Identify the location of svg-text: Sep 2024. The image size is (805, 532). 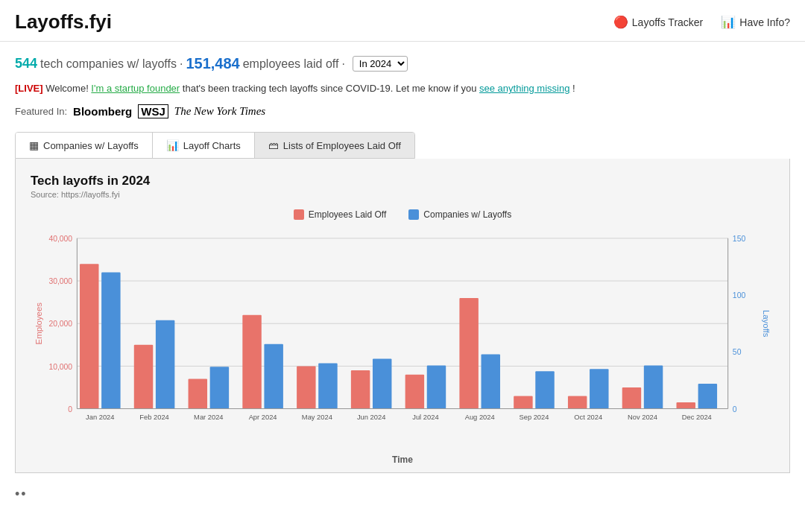
(534, 417).